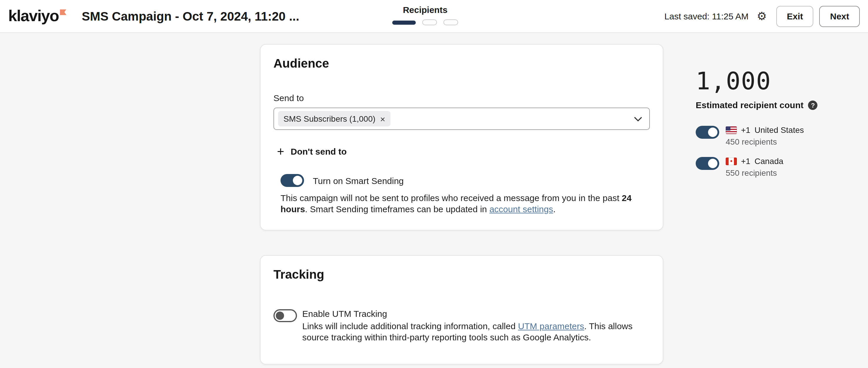 The height and width of the screenshot is (368, 868). Describe the element at coordinates (762, 16) in the screenshot. I see `top-bar-actions: Last saved: 11:25 AM ⚙ Exit Next` at that location.